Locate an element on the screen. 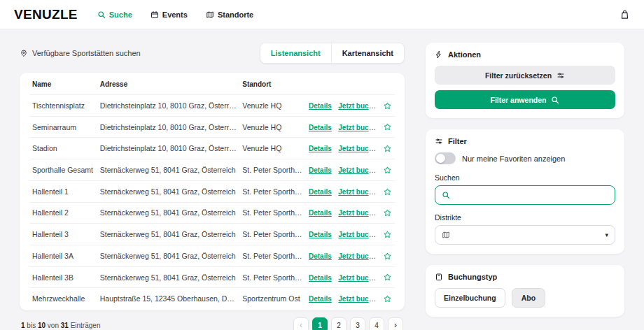 The width and height of the screenshot is (644, 330). booking-type-card: Buchungstyp Einzelbuchung Abo is located at coordinates (525, 291).